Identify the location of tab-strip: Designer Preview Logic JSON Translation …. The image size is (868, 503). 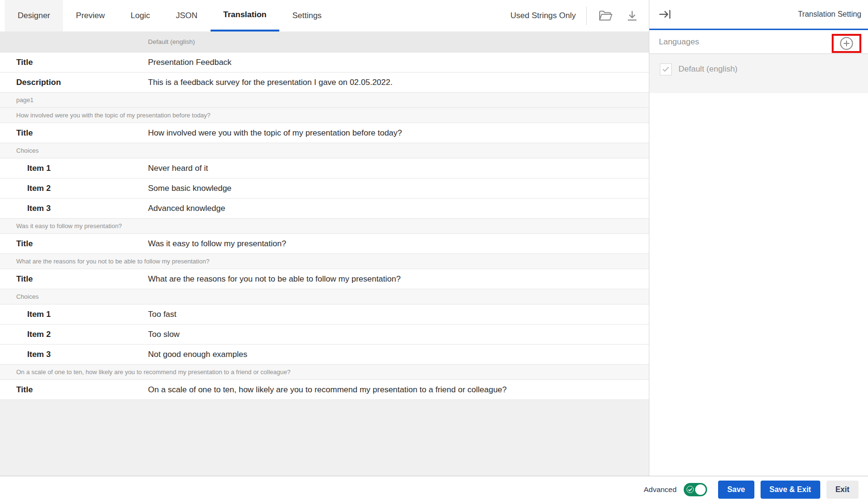
(170, 16).